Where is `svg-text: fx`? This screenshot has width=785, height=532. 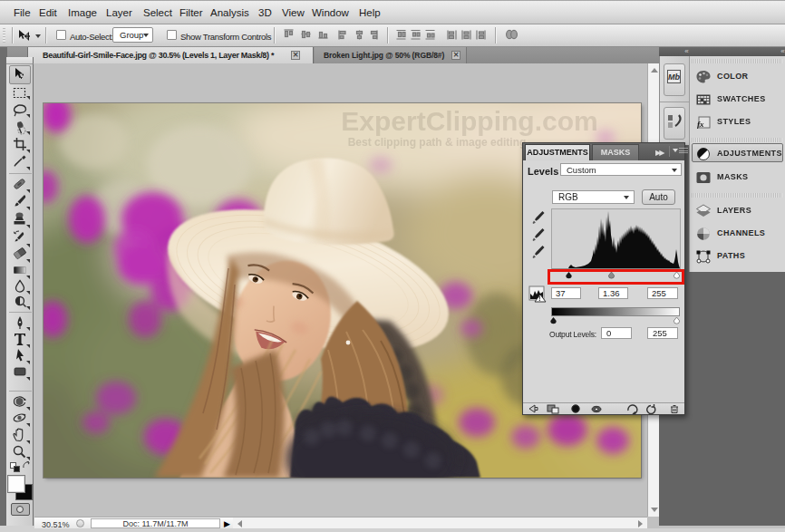
svg-text: fx is located at coordinates (701, 124).